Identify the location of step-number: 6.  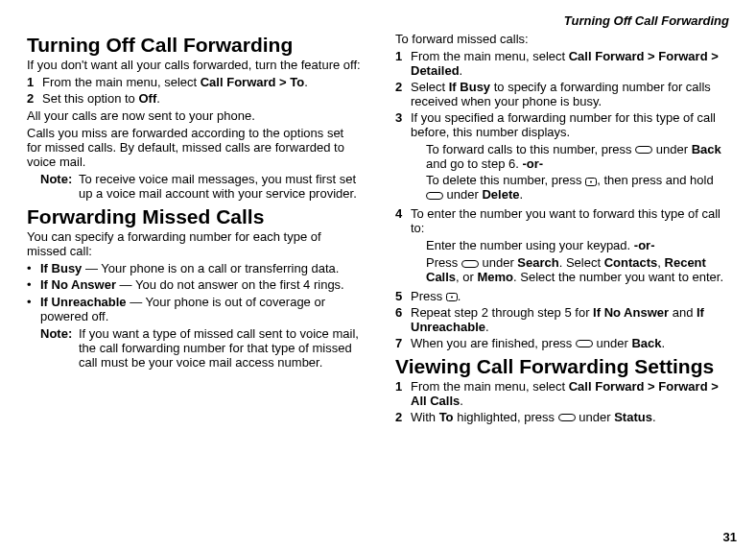
(403, 321).